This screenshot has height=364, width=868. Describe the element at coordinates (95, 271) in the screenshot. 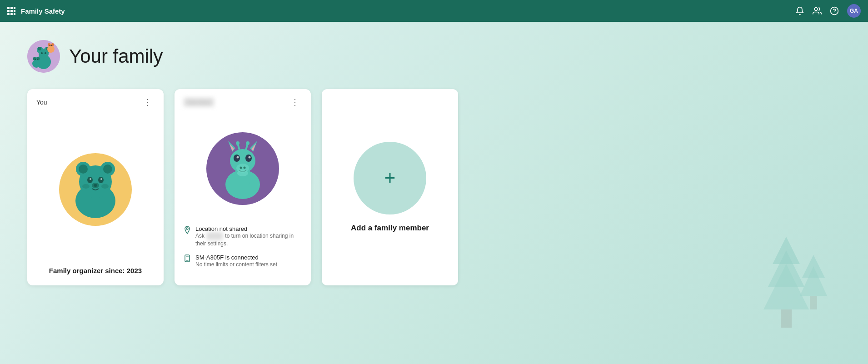

I see `organizer-label: Family organizer since: 2023` at that location.